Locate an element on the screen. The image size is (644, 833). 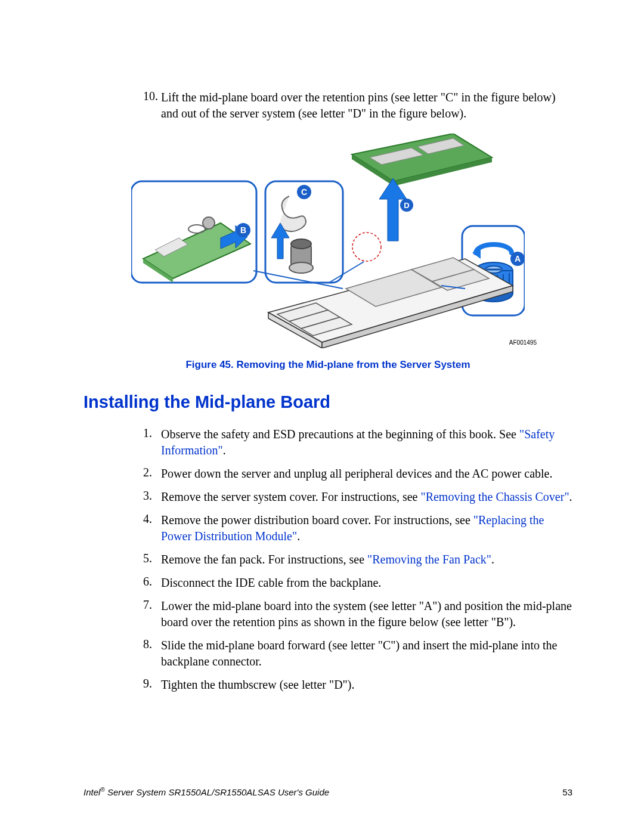
figure-caption: Figure 45. Removing the Mid-plane from t… is located at coordinates (328, 365).